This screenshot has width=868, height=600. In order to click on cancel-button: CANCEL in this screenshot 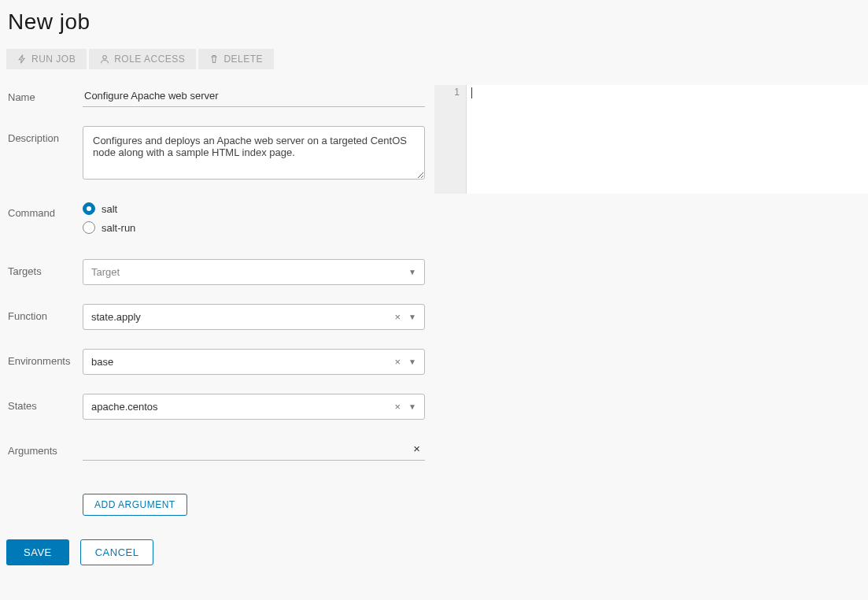, I will do `click(117, 553)`.